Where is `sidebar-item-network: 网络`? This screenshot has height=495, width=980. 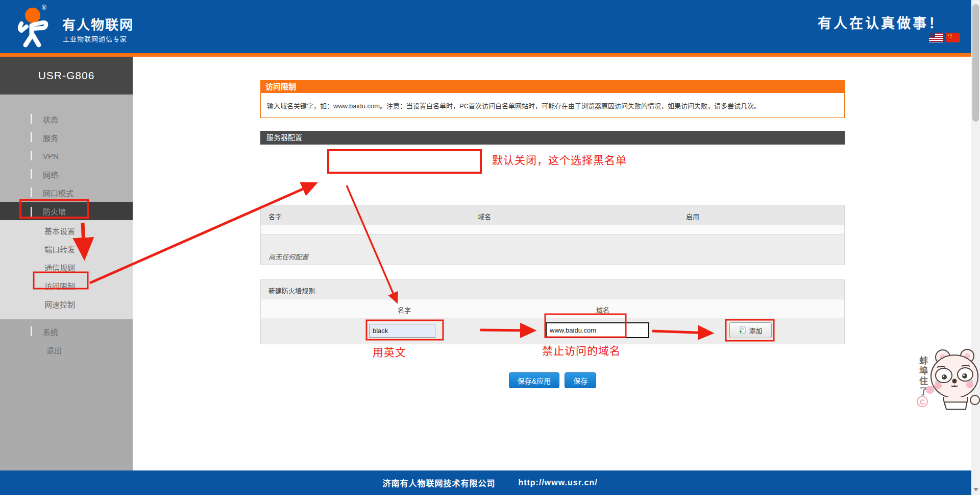 sidebar-item-network: 网络 is located at coordinates (66, 174).